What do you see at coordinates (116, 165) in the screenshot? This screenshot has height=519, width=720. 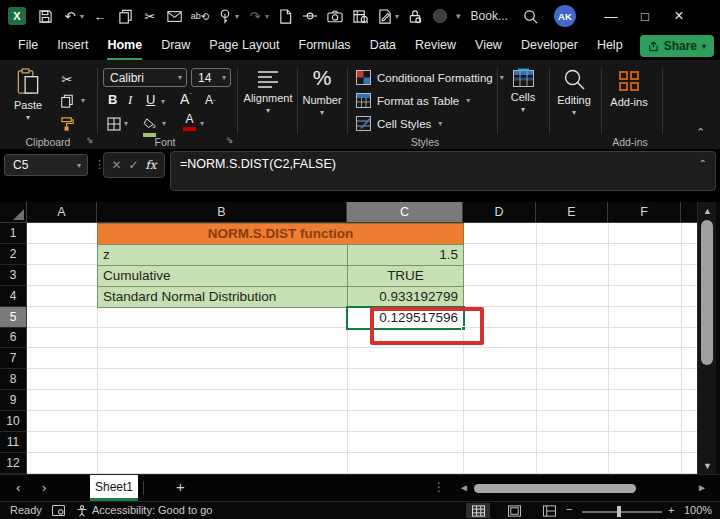 I see `cancel-icon: ✕` at bounding box center [116, 165].